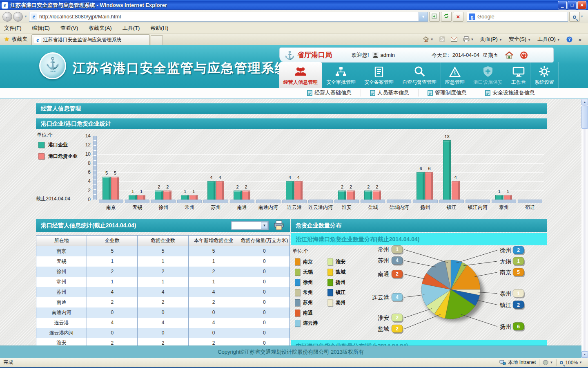 This screenshot has width=588, height=368. I want to click on table-row: 南京5550, so click(163, 251).